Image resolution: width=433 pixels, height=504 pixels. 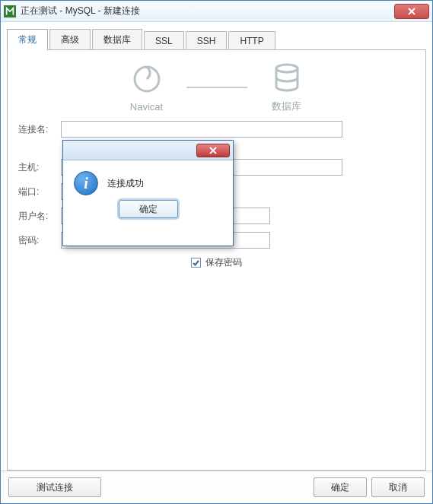 What do you see at coordinates (27, 40) in the screenshot?
I see `tab-general: 常规` at bounding box center [27, 40].